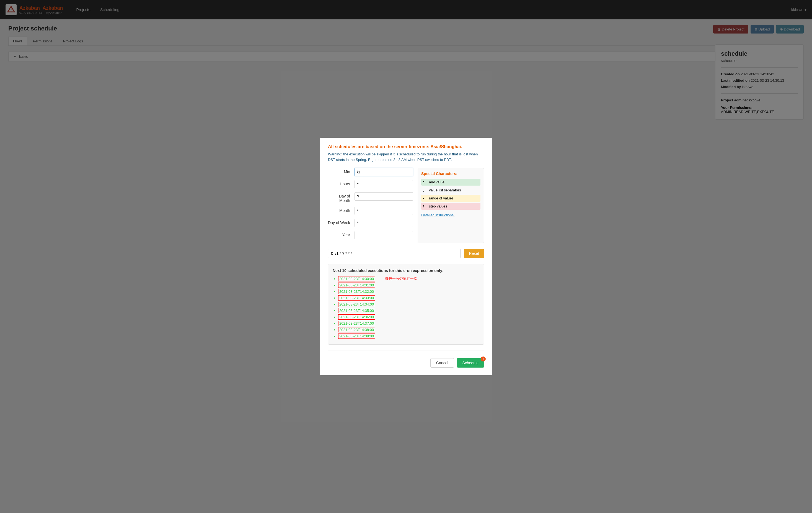 The height and width of the screenshot is (513, 812). What do you see at coordinates (474, 253) in the screenshot?
I see `reset-button: Reset` at bounding box center [474, 253].